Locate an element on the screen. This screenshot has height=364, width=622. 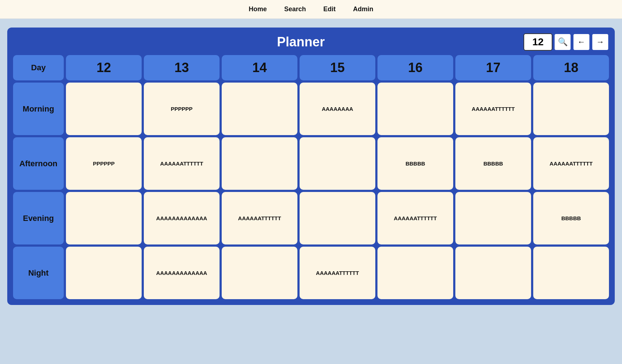
cell-afternoon-day16: BBBBB is located at coordinates (415, 164).